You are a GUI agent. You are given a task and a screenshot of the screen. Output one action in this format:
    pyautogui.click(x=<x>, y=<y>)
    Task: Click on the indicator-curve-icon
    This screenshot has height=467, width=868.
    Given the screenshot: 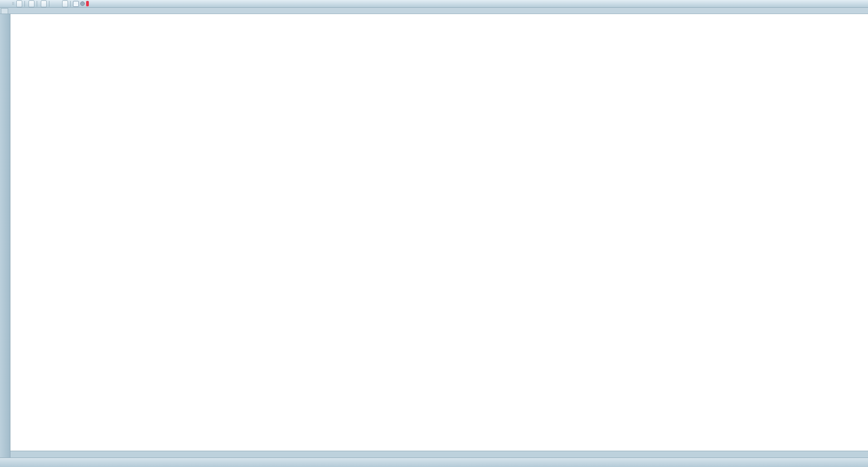 What is the action you would take?
    pyautogui.click(x=56, y=4)
    